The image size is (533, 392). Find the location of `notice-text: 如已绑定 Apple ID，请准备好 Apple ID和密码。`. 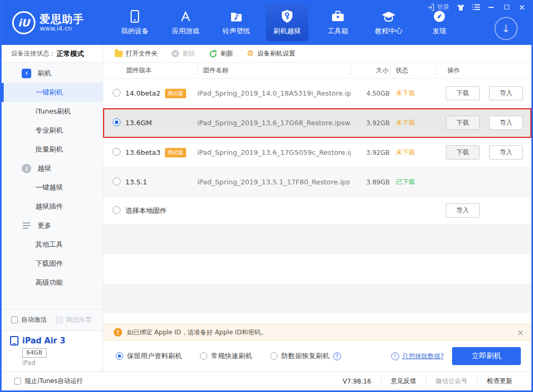

notice-text: 如已绑定 Apple ID，请准备好 Apple ID和密码。 is located at coordinates (197, 333).